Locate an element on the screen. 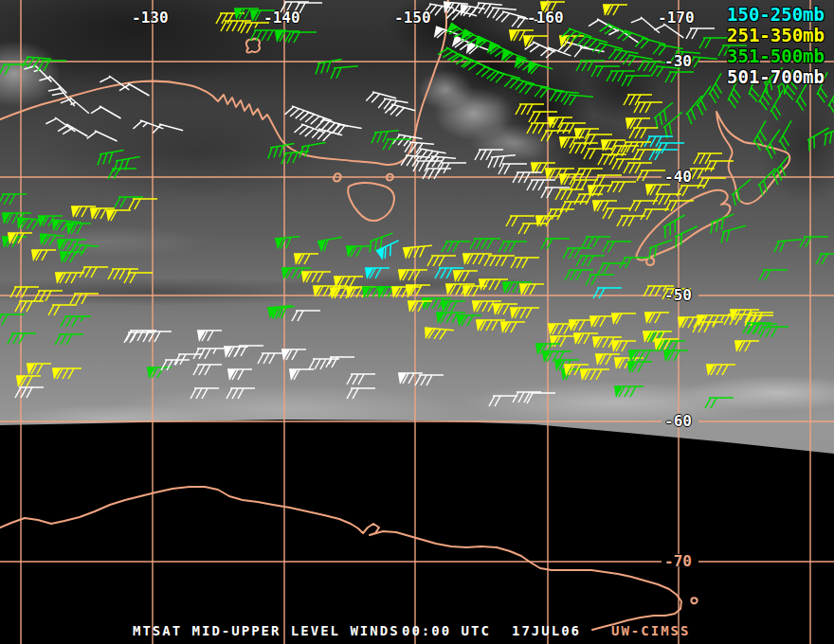 Image resolution: width=834 pixels, height=644 pixels. lat-label: -40 is located at coordinates (679, 177).